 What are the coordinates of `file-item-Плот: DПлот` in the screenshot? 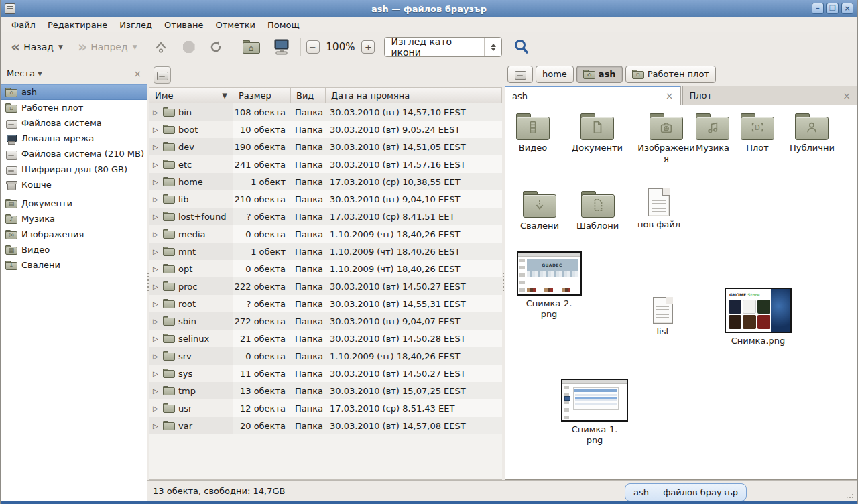 It's located at (757, 133).